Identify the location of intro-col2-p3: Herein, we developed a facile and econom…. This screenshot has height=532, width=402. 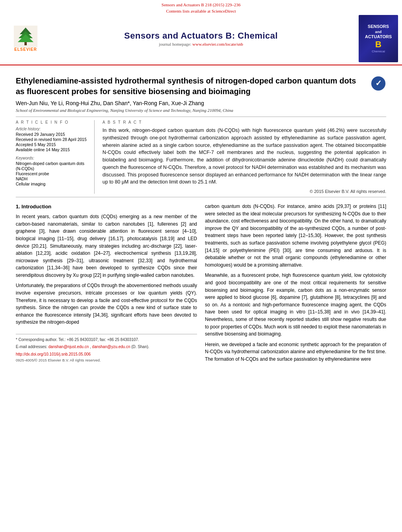
(296, 352).